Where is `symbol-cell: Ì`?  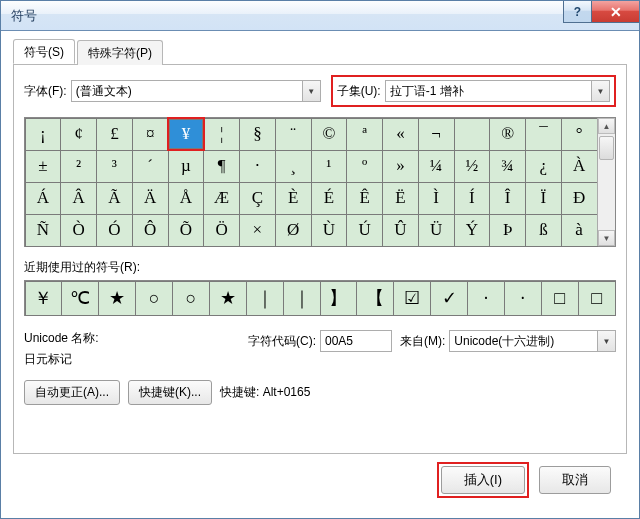
symbol-cell: Ì is located at coordinates (436, 198).